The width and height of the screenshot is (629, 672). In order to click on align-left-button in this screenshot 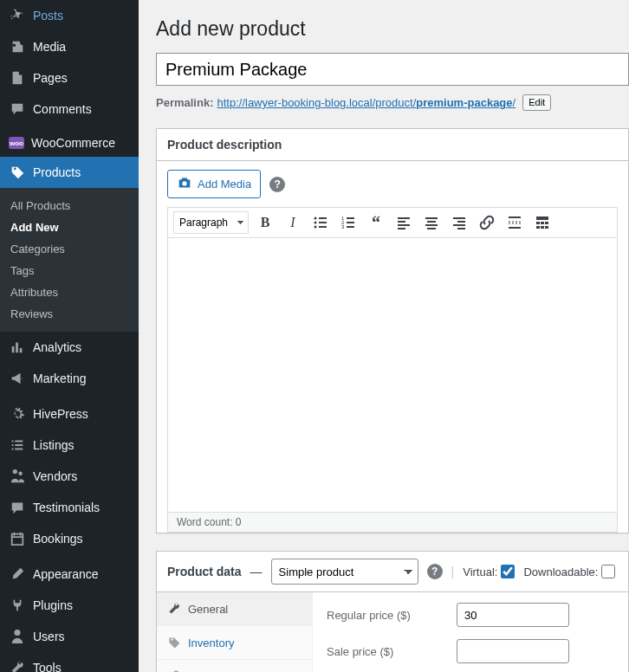, I will do `click(404, 223)`.